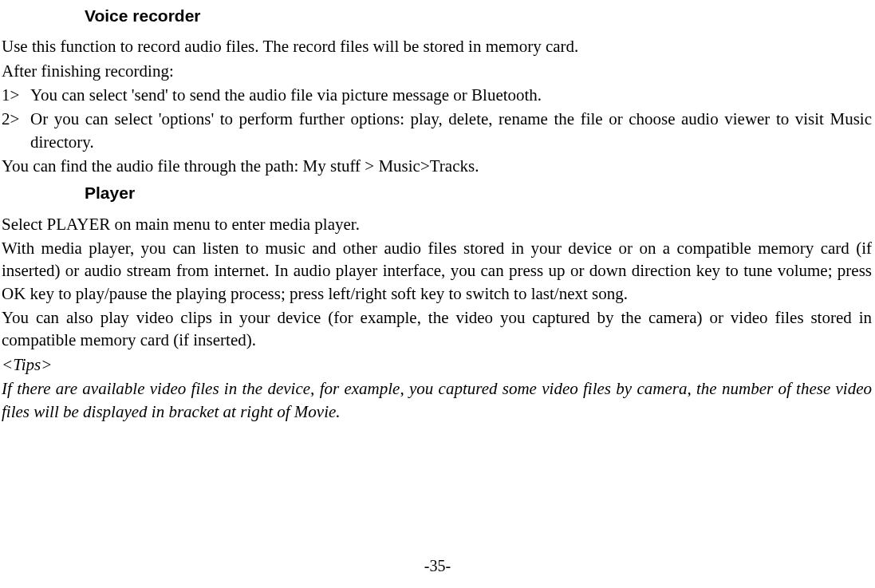 The width and height of the screenshot is (875, 588). What do you see at coordinates (437, 118) in the screenshot?
I see `vr-list: 1> You can select 'send' to send the aud…` at bounding box center [437, 118].